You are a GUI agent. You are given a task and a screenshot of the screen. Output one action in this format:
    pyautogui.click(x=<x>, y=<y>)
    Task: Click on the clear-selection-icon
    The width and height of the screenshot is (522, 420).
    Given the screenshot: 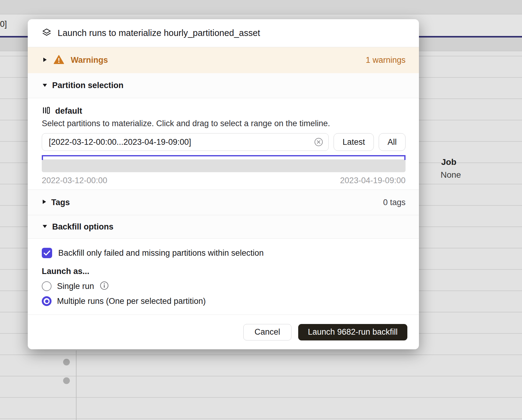 What is the action you would take?
    pyautogui.click(x=319, y=142)
    